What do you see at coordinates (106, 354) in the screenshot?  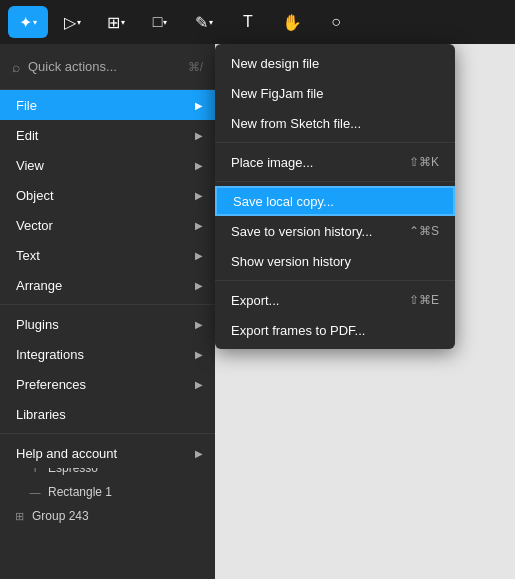 I see `menu-item-label: Integrations` at bounding box center [106, 354].